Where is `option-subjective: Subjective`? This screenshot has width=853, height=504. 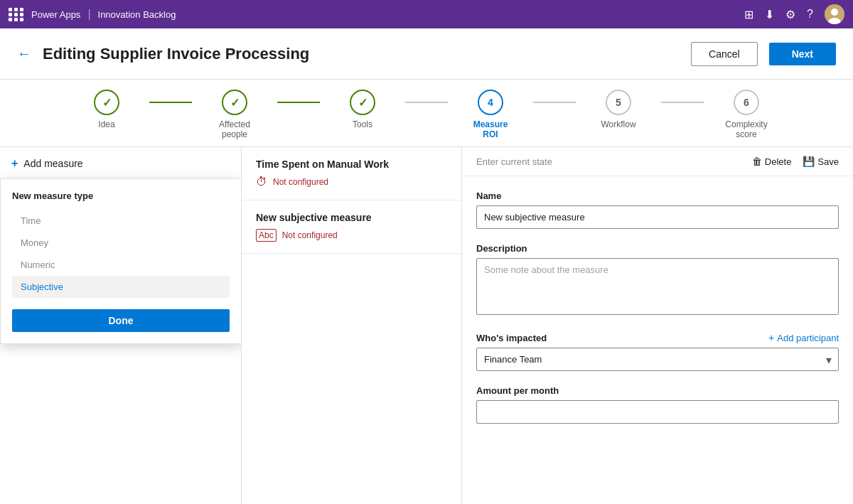
option-subjective: Subjective is located at coordinates (121, 287).